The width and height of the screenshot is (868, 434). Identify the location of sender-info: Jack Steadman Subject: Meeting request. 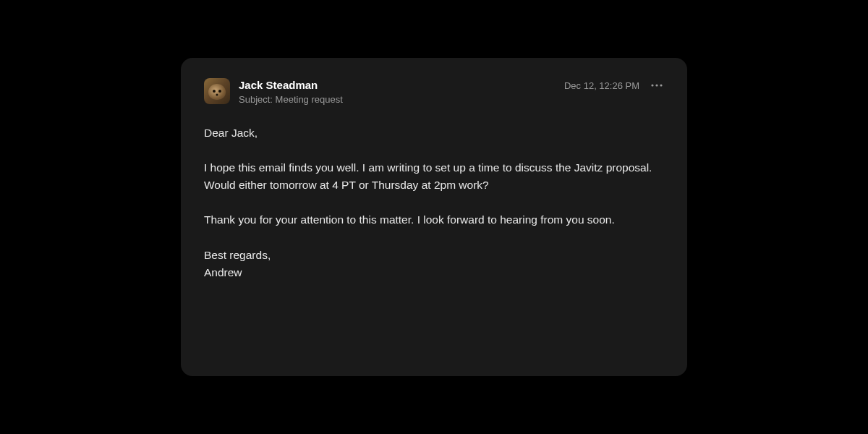
(291, 92).